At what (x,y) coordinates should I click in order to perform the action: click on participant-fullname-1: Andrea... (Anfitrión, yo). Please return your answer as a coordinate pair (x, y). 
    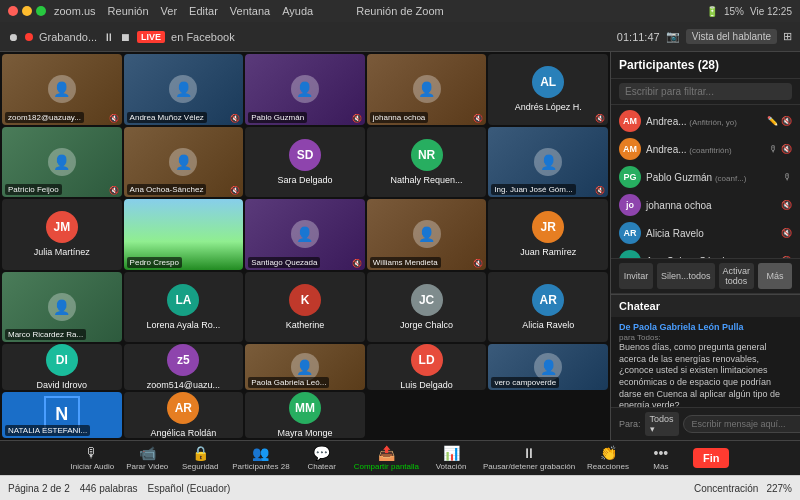
    Looking at the image, I should click on (704, 122).